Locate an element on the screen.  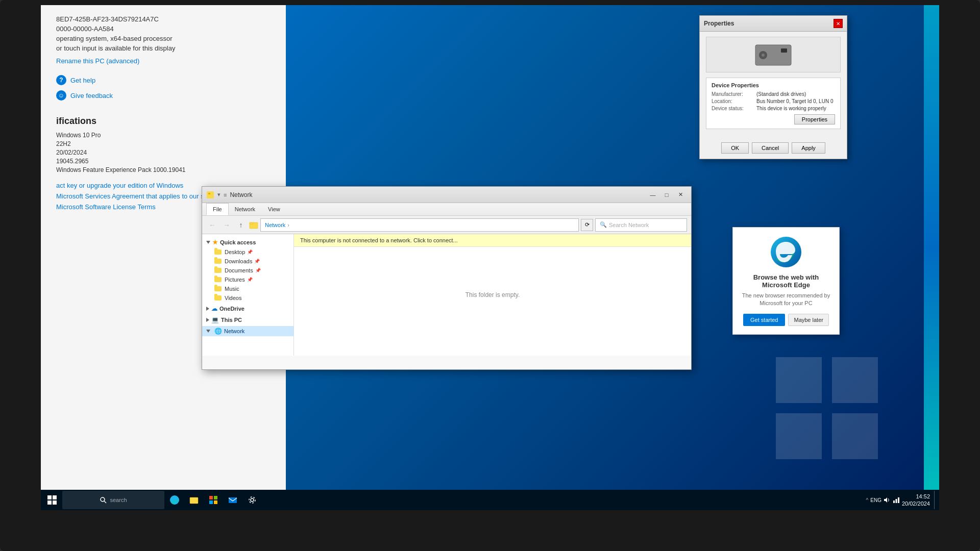
give-feedback-link: ☺ Give feedback is located at coordinates (163, 95).